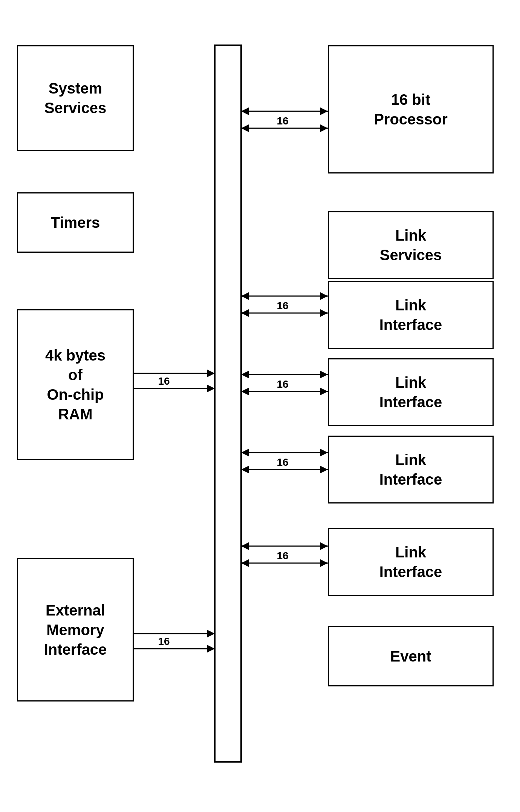 Image resolution: width=520 pixels, height=812 pixels. Describe the element at coordinates (411, 470) in the screenshot. I see `link-interface-3-label: LinkInterface` at that location.